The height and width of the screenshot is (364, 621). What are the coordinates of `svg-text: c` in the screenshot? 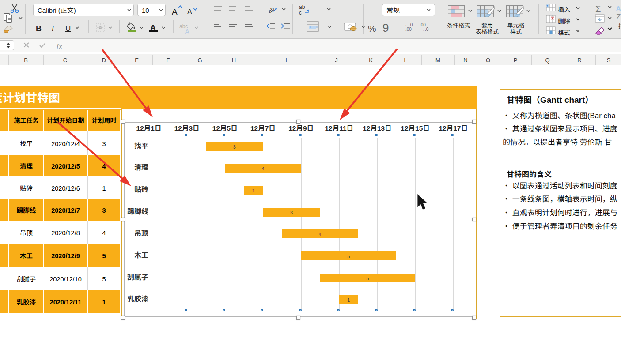 It's located at (300, 12).